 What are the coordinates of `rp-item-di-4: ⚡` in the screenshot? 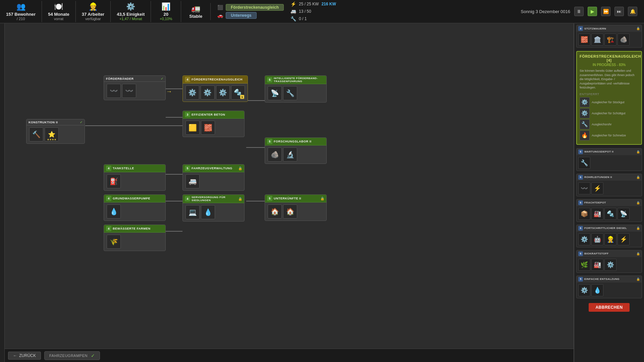 It's located at (624, 239).